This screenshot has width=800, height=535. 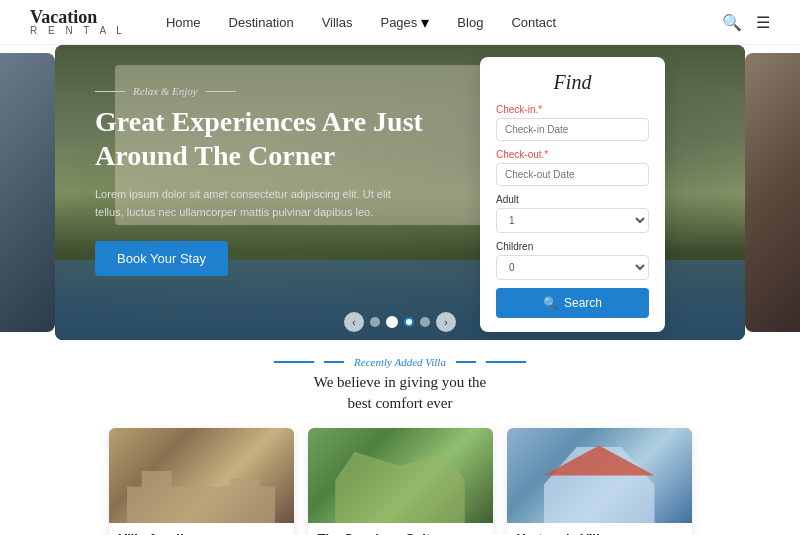 What do you see at coordinates (572, 130) in the screenshot?
I see `checkin-input` at bounding box center [572, 130].